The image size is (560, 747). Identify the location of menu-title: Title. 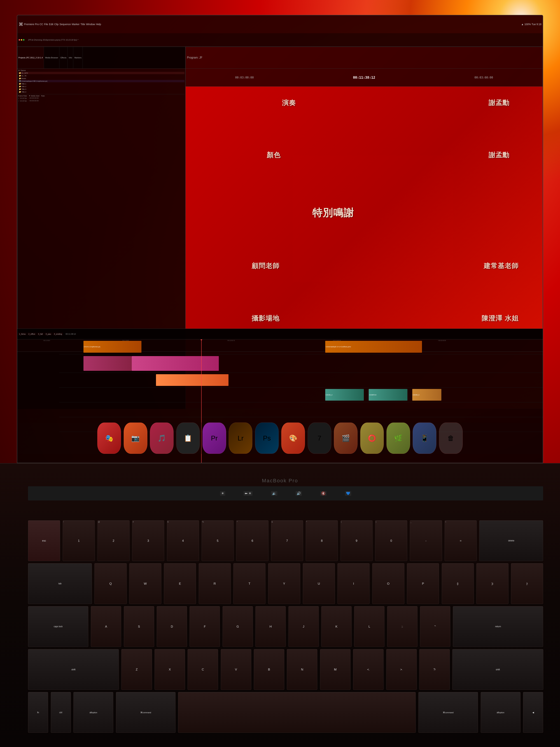
(83, 24).